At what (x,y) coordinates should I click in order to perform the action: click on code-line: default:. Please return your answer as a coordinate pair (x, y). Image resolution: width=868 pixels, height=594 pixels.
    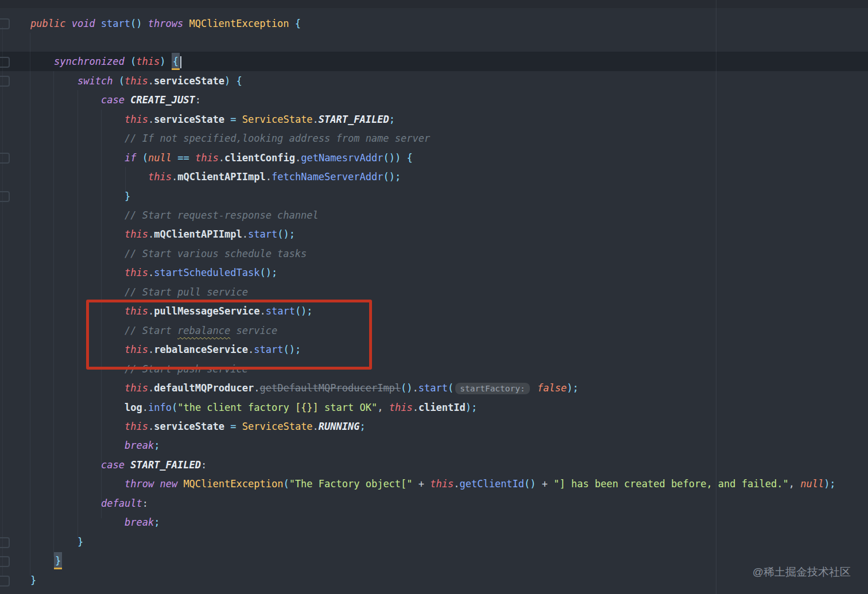
    Looking at the image, I should click on (125, 503).